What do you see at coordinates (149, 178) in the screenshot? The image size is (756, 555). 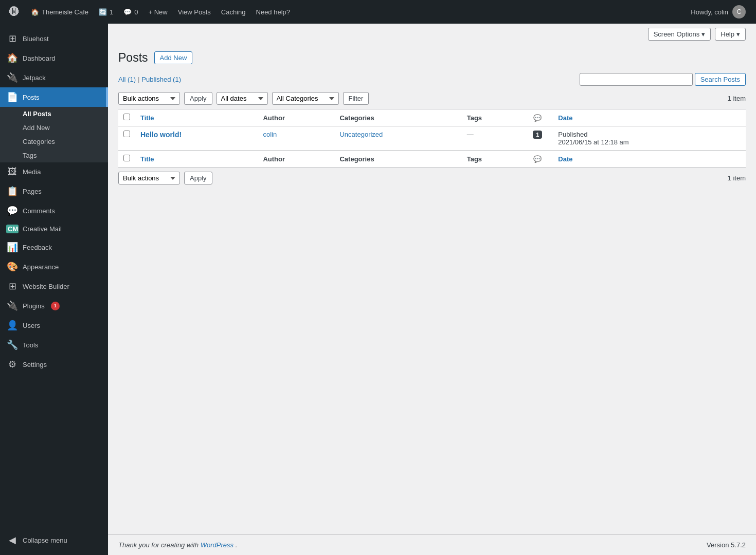 I see `bulk-actions-select-bottom: Bulk actions` at bounding box center [149, 178].